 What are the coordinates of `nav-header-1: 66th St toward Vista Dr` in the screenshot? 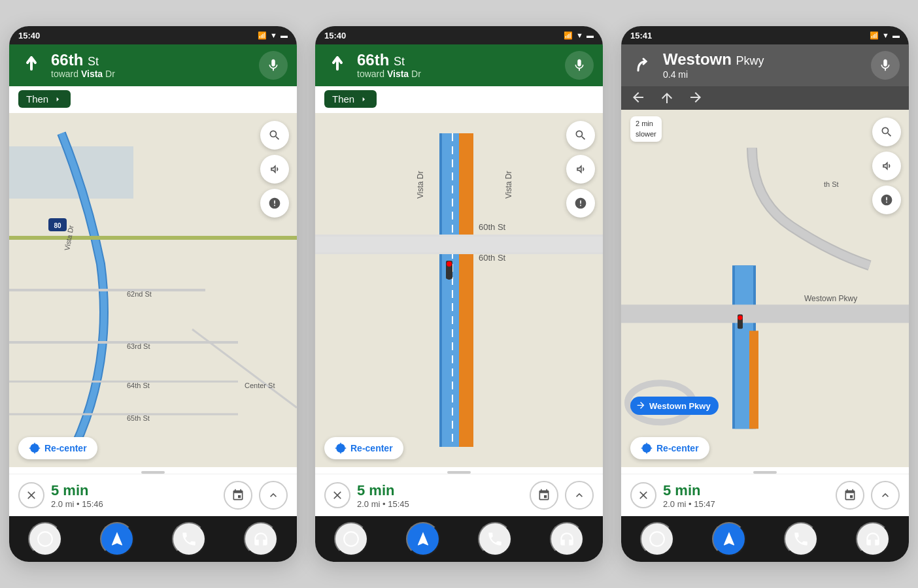 It's located at (153, 65).